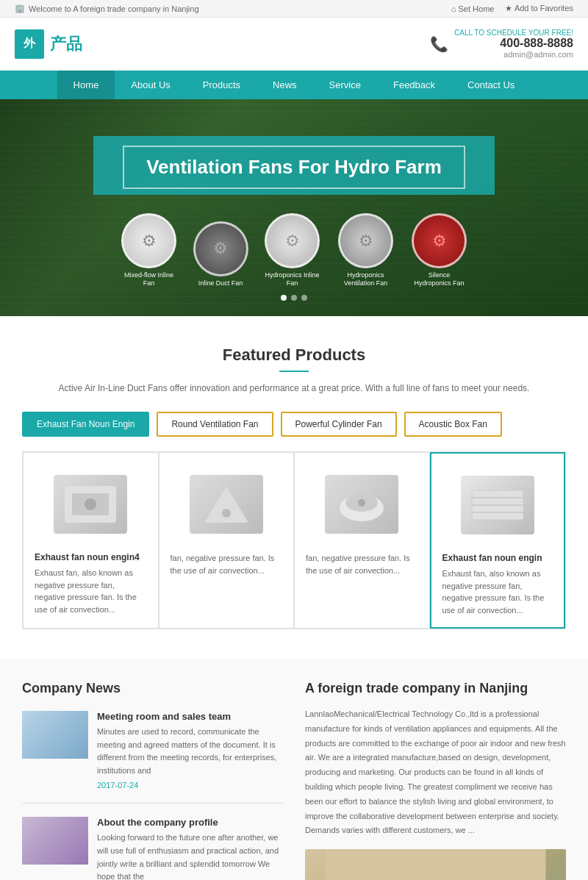 The height and width of the screenshot is (880, 588). I want to click on call-label: CALL TO SCHEDULE YOUR FREE!, so click(514, 32).